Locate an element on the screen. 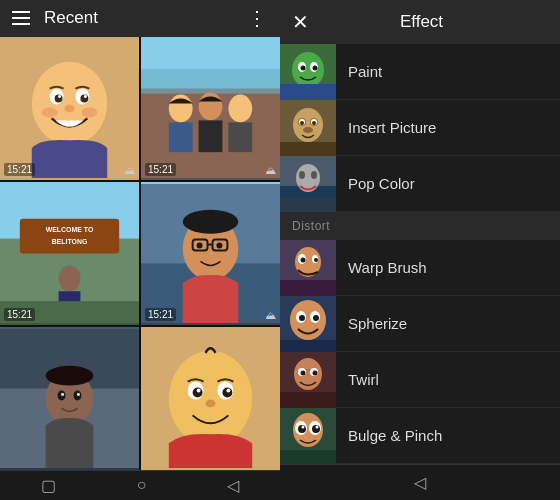 The image size is (560, 500). effect-label-paint: Paint is located at coordinates (444, 72).